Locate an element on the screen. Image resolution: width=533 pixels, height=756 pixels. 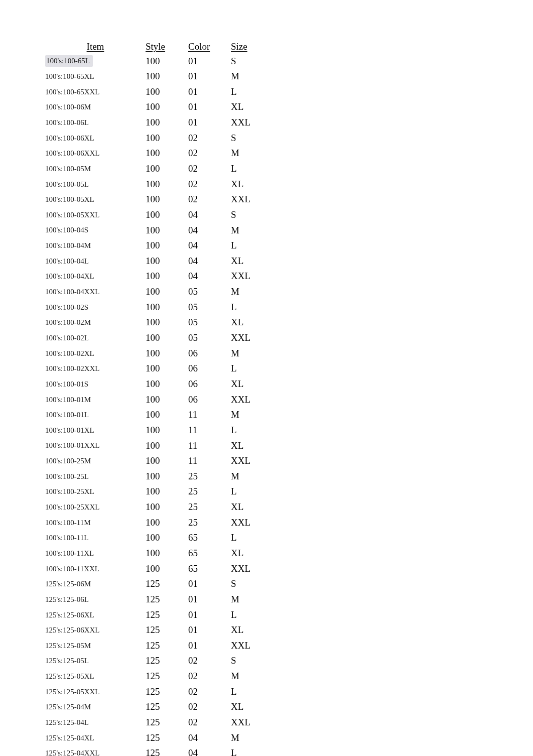
table-row: 125's:125-04M12502XL is located at coordinates (156, 707).